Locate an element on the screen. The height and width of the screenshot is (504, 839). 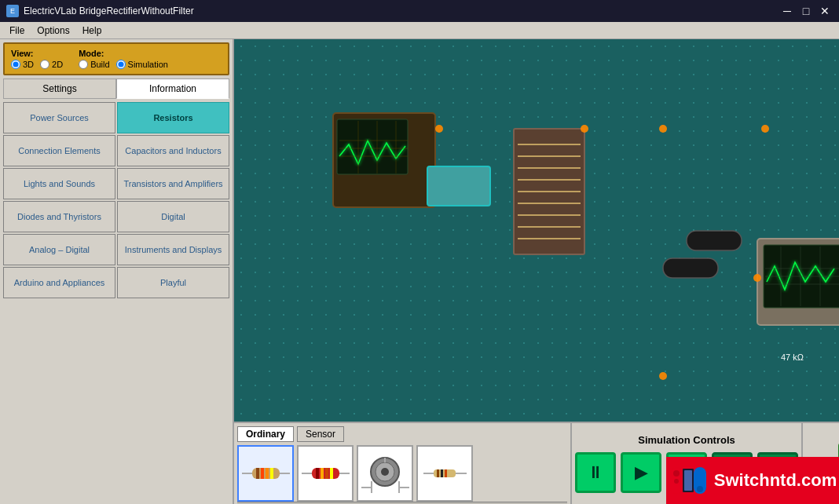
bottom-area: Ordinary Sensor is located at coordinates (537, 463).